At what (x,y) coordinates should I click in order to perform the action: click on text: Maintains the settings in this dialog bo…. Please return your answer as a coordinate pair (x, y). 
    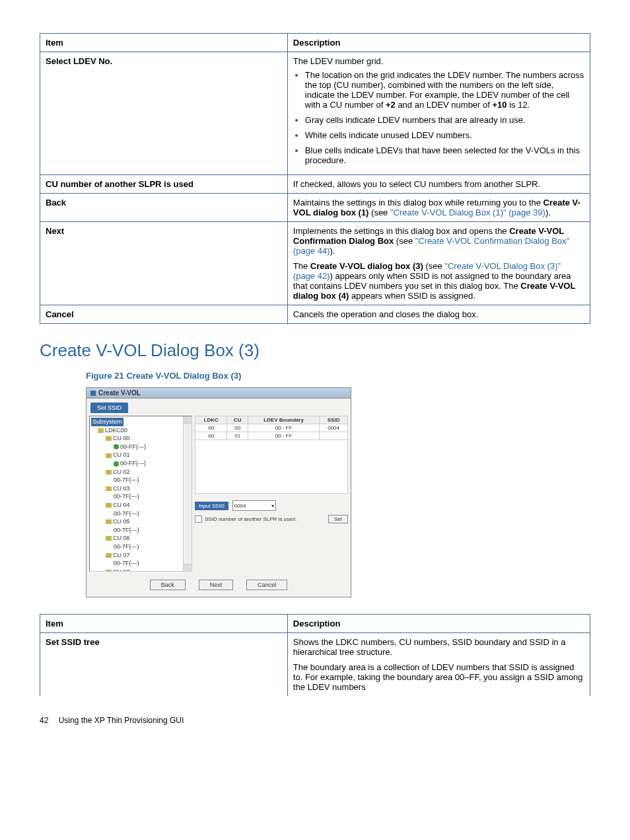
    Looking at the image, I should click on (419, 202).